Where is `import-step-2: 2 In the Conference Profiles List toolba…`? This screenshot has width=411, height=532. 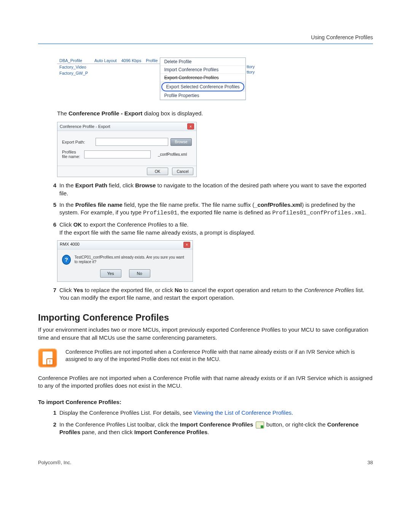
import-step-2: 2 In the Conference Profiles List toolba… is located at coordinates (209, 429).